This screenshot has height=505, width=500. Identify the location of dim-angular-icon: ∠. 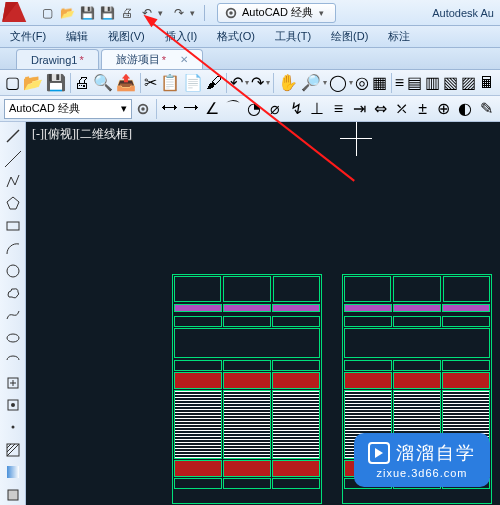
(212, 109).